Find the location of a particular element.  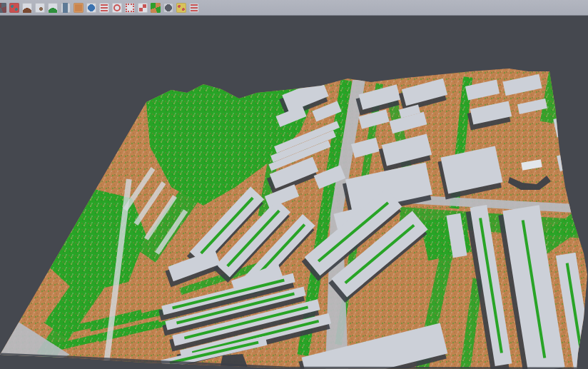

open-project-icon is located at coordinates (3, 8).